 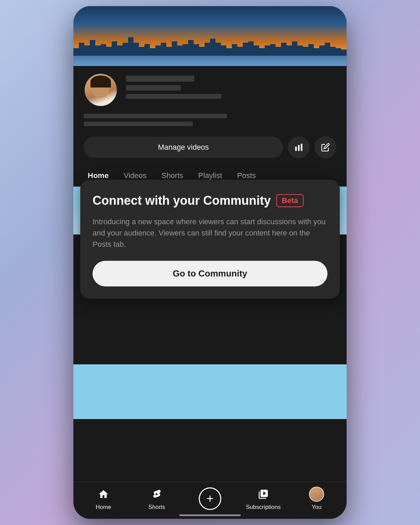 I want to click on nav-item-you: You, so click(x=317, y=499).